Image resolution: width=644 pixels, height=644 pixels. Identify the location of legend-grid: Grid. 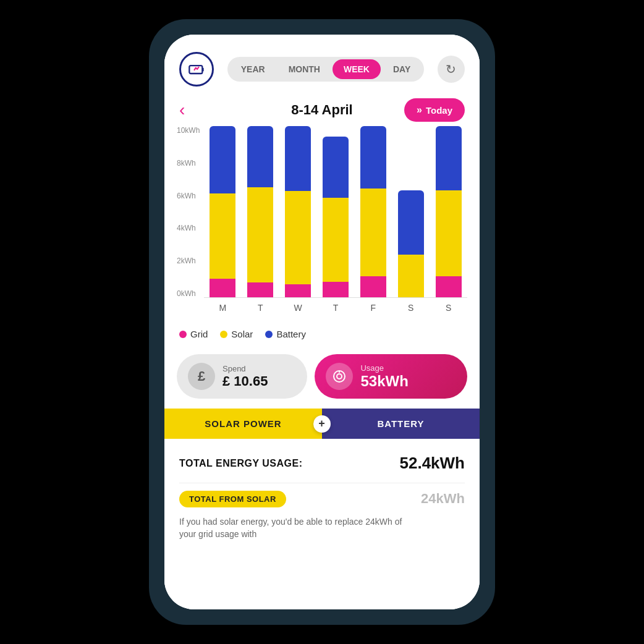
(193, 334).